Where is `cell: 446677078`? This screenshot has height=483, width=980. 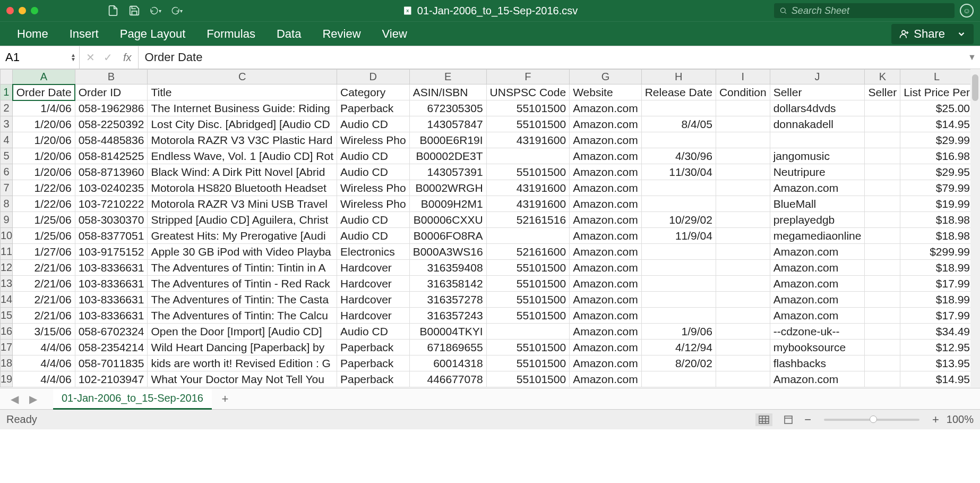 cell: 446677078 is located at coordinates (448, 379).